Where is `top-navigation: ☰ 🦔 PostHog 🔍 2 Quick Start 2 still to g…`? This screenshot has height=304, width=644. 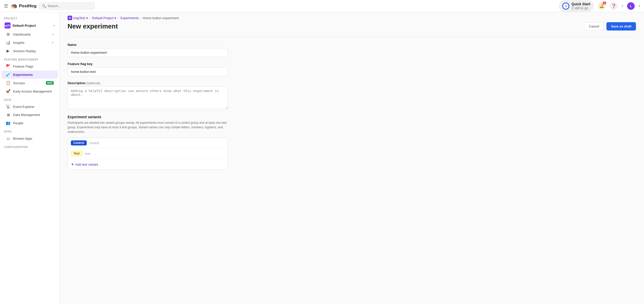 top-navigation: ☰ 🦔 PostHog 🔍 2 Quick Start 2 still to g… is located at coordinates (322, 6).